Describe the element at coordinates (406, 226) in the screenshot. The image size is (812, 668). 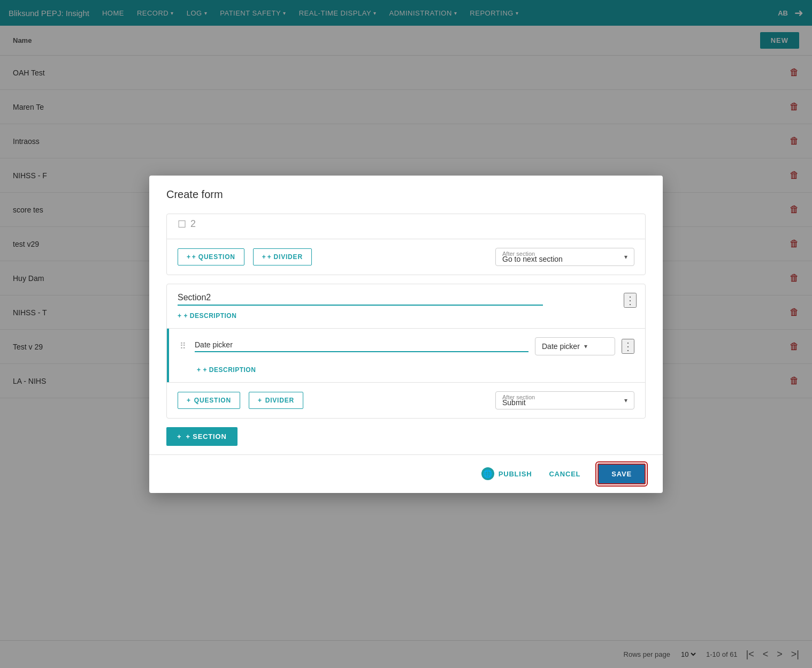
I see `partial-section-content: ☐ 2` at that location.